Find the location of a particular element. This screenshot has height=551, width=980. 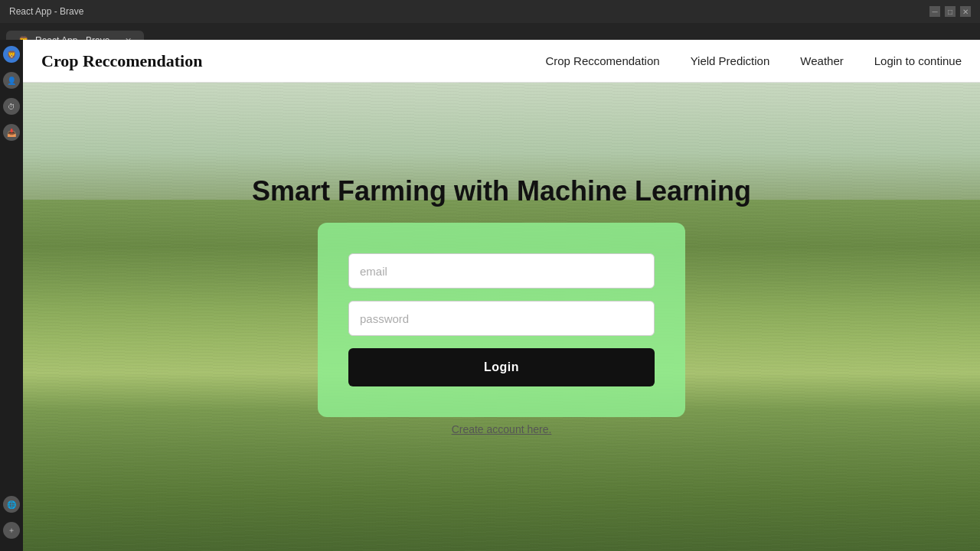

browser-sidebar: 🦁 👤 ⏱ 📥 🌐 ＋ is located at coordinates (11, 295).